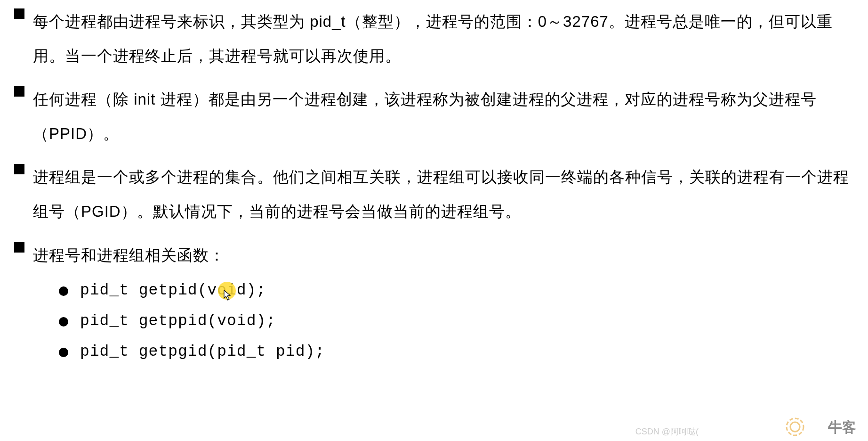 This screenshot has width=868, height=441. I want to click on bullet-text: 进程组是一个或多个进程的集合。他们之间相互关联，进程组可以接收同一终端的各种信号…, so click(443, 194).